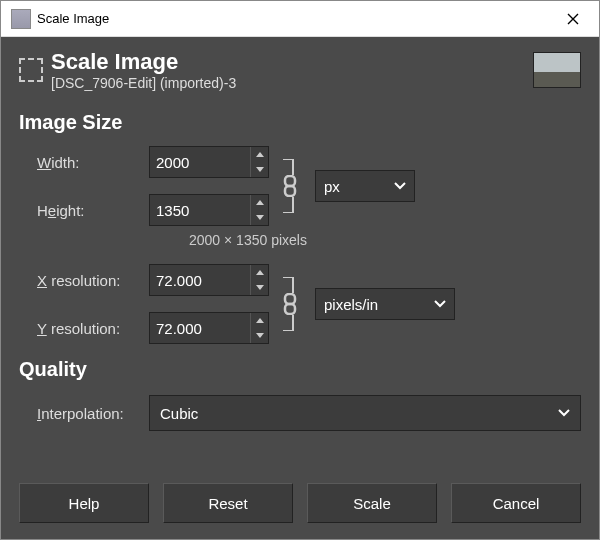 This screenshot has width=600, height=540. I want to click on resolution-link, so click(290, 304).